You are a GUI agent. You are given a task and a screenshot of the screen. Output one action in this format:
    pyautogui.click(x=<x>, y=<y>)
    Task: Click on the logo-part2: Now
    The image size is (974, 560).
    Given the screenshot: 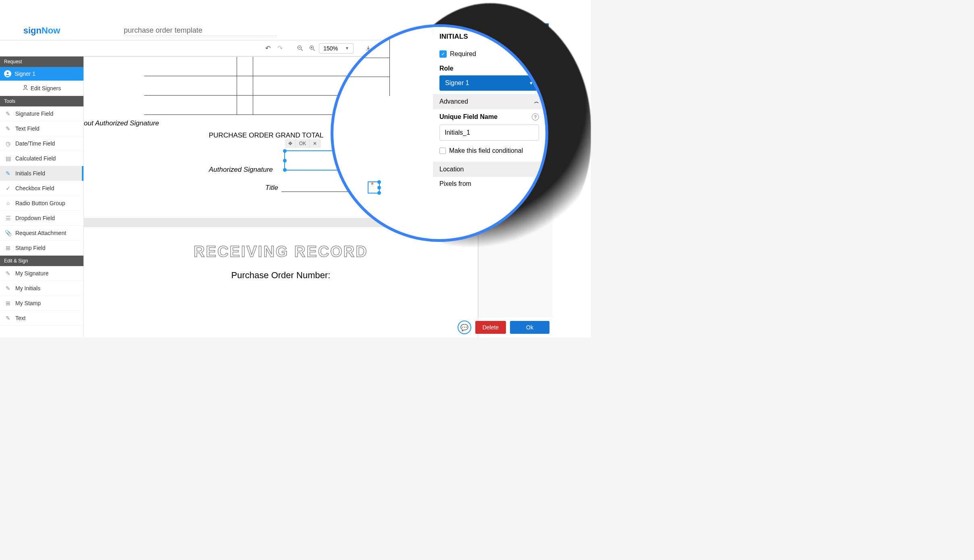 What is the action you would take?
    pyautogui.click(x=51, y=31)
    